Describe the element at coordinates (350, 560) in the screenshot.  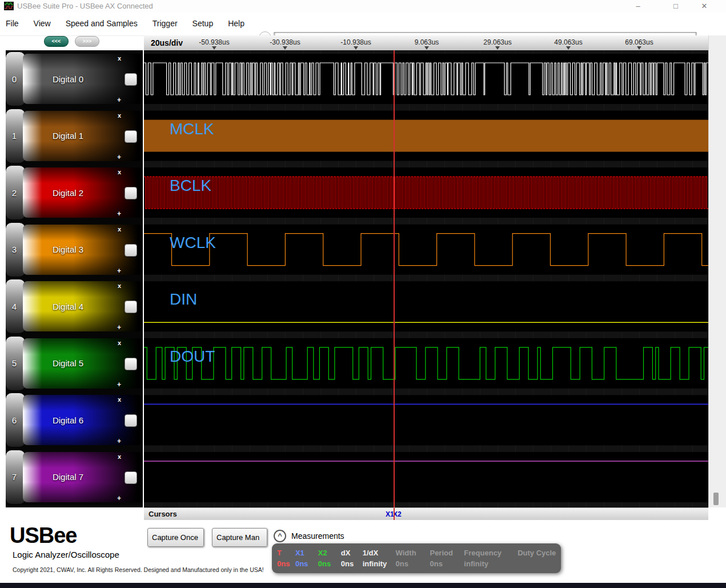
I see `measurement-dx: dX0ns` at that location.